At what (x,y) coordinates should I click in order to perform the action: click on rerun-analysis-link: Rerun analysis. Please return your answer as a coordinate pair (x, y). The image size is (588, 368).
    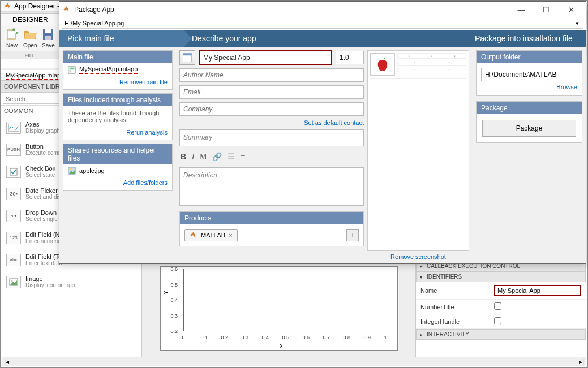
    Looking at the image, I should click on (147, 132).